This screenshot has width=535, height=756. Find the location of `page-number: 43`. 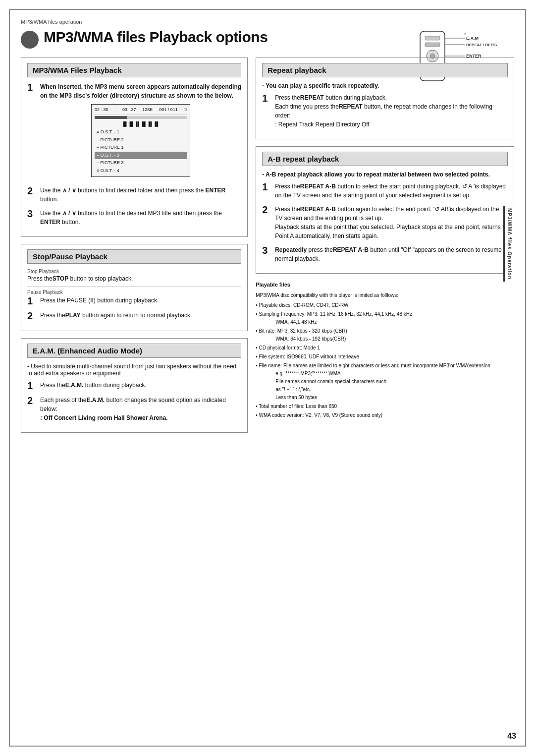

page-number: 43 is located at coordinates (512, 736).